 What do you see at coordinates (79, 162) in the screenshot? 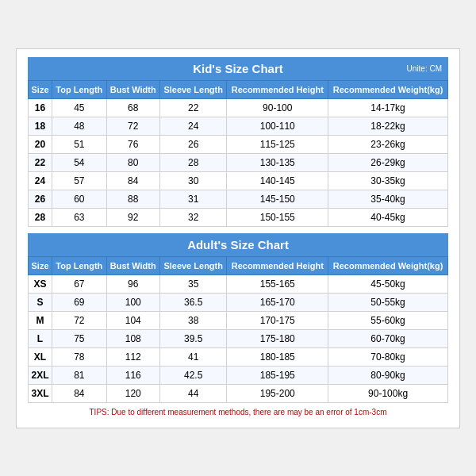
I see `table-cell: 54` at bounding box center [79, 162].